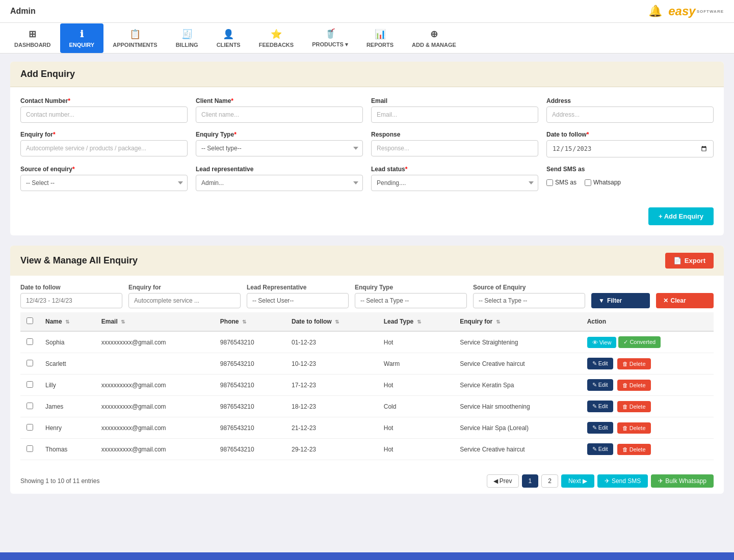 The width and height of the screenshot is (734, 560). What do you see at coordinates (578, 481) in the screenshot?
I see `next-button: Next ▶` at bounding box center [578, 481].